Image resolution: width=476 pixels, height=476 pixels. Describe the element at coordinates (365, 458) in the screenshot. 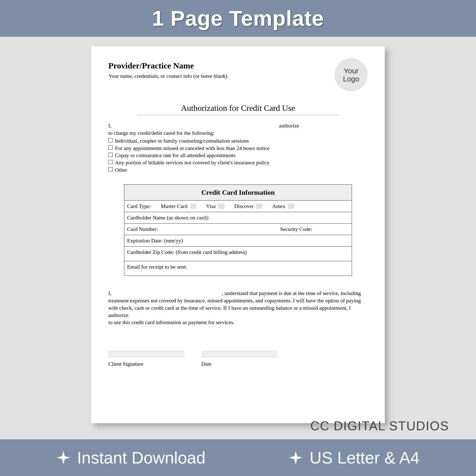

I see `feature-label: US Letter & A4` at that location.